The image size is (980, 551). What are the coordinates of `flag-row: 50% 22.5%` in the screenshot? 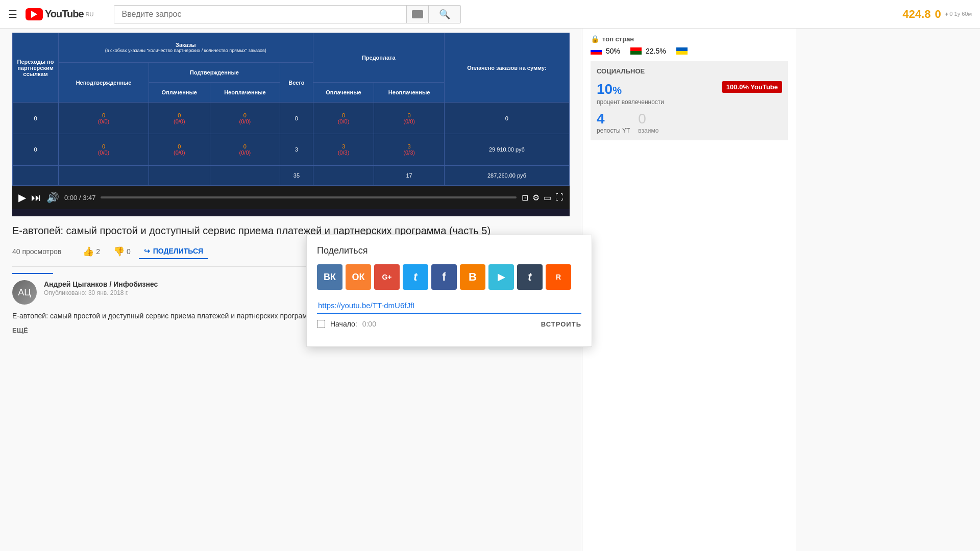 It's located at (689, 51).